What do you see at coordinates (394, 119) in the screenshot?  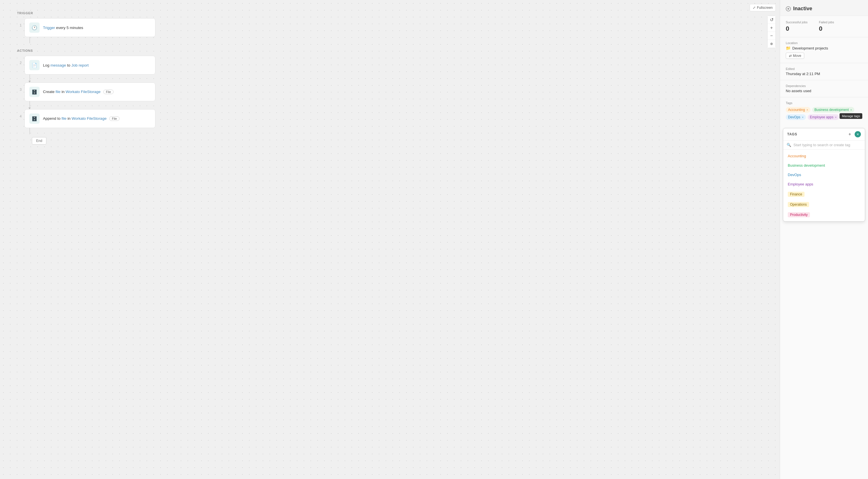 I see `step-content-4: 🗄️ Append to file in Workato FileStorage…` at bounding box center [394, 119].